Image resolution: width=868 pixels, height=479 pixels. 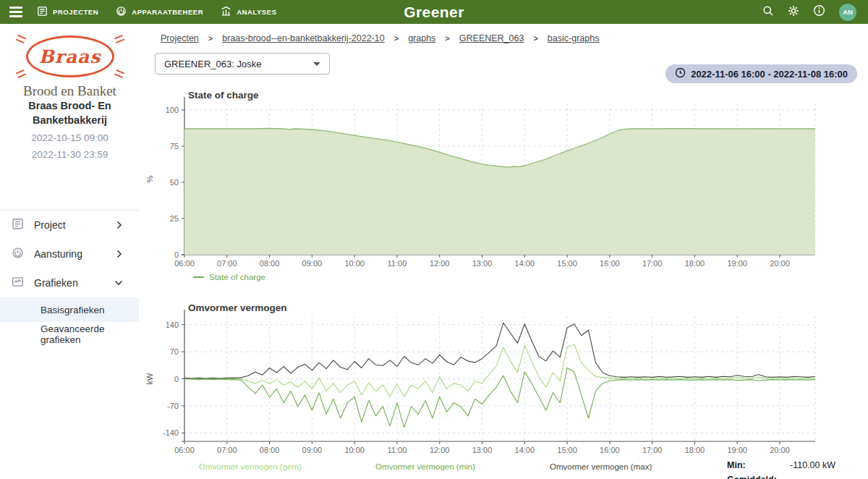 I want to click on svg-text: kW, so click(x=150, y=379).